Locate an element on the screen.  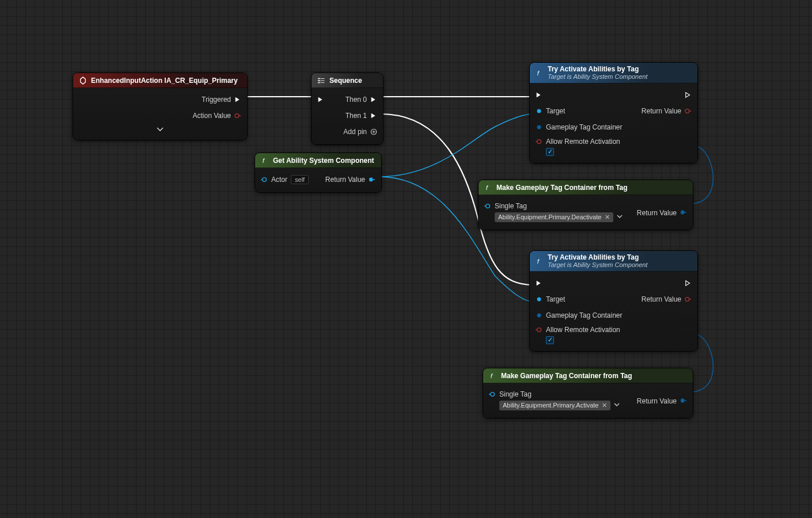
node-title-text: Sequence is located at coordinates (346, 81).